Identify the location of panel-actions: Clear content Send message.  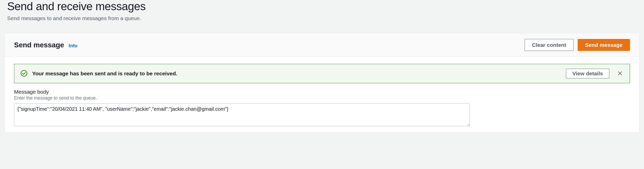
(577, 45).